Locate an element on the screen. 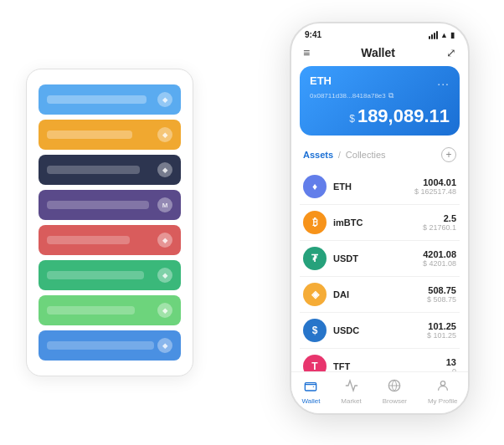  menu-icon: ≡ is located at coordinates (306, 53).